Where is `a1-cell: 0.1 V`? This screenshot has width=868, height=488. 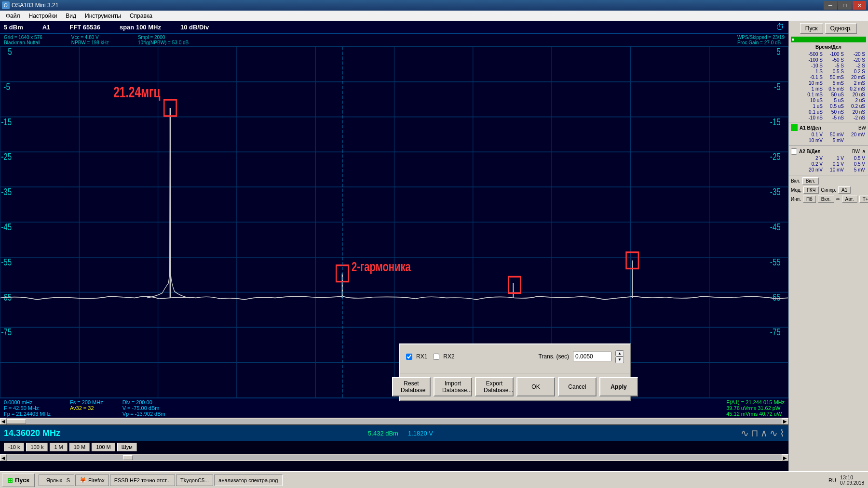 a1-cell: 0.1 V is located at coordinates (814, 135).